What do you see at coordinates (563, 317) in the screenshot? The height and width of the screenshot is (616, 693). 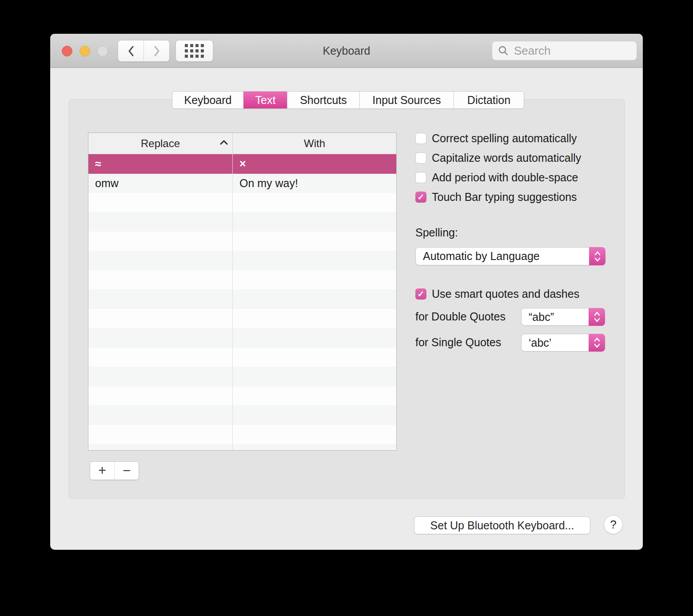 I see `double-quotes-popup: “abc”` at bounding box center [563, 317].